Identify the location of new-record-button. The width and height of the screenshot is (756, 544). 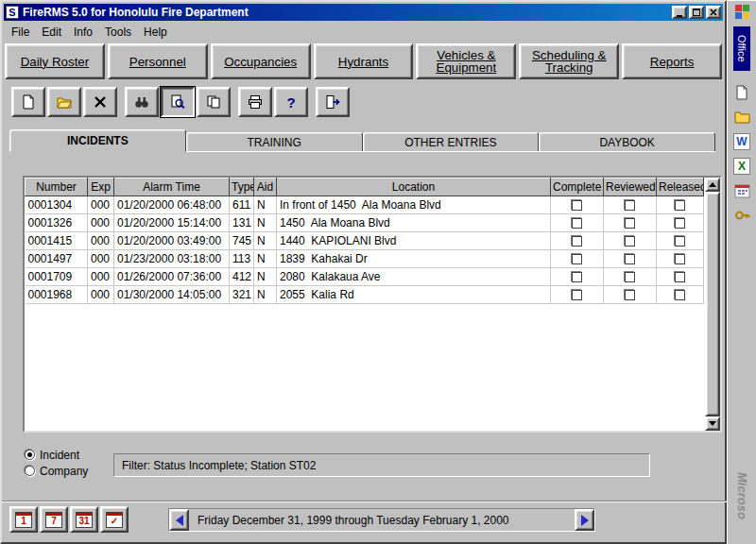
(28, 102).